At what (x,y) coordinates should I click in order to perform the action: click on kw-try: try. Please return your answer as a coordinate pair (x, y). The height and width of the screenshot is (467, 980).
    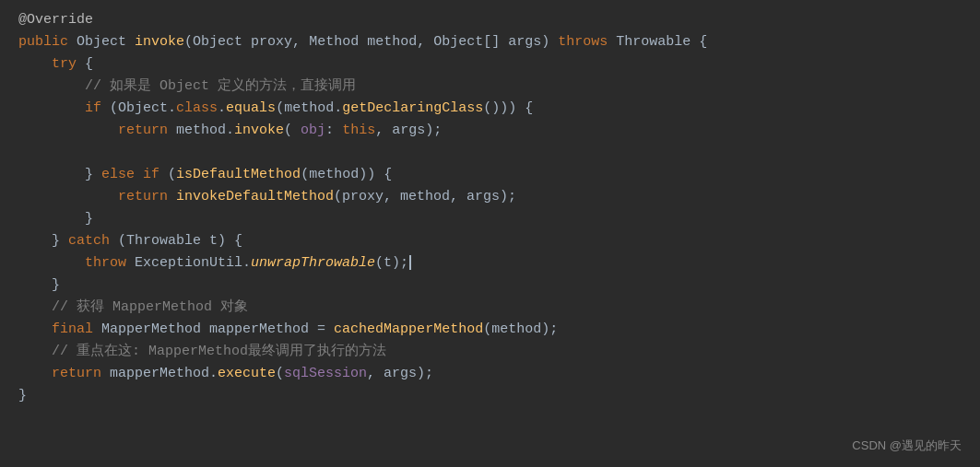
    Looking at the image, I should click on (65, 64).